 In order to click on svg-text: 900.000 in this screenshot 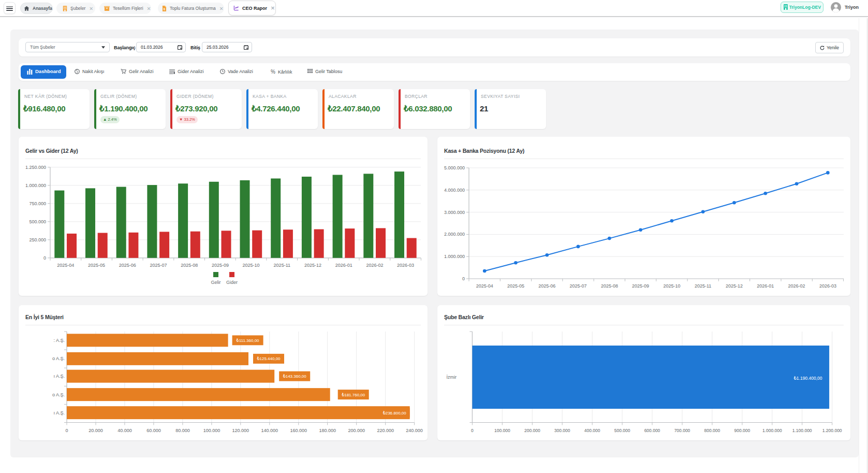, I will do `click(742, 431)`.